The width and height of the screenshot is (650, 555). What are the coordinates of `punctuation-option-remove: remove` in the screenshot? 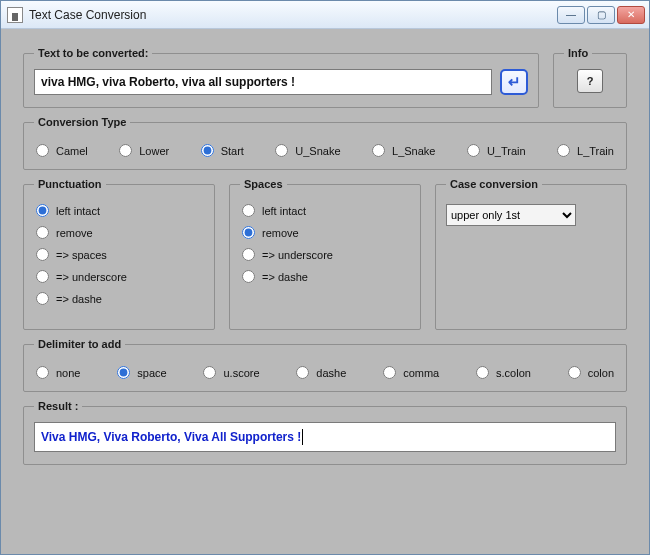 It's located at (120, 232).